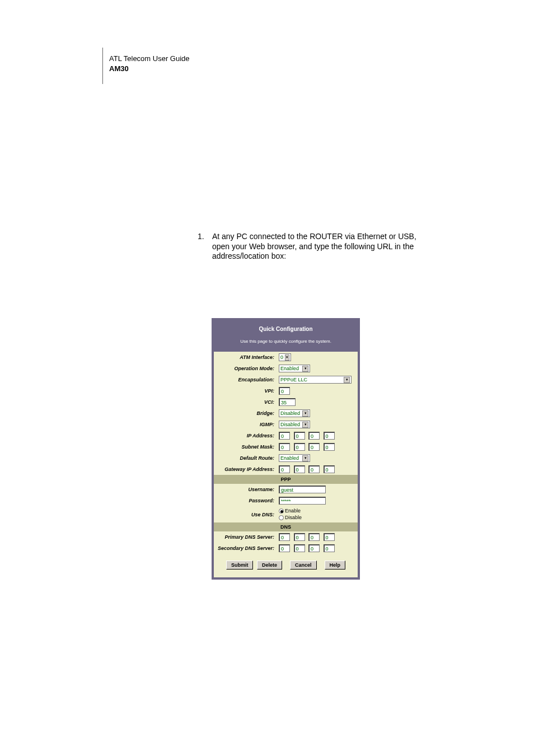 This screenshot has height=756, width=534. Describe the element at coordinates (245, 447) in the screenshot. I see `label-subnet-mask: Subnet Mask:` at that location.